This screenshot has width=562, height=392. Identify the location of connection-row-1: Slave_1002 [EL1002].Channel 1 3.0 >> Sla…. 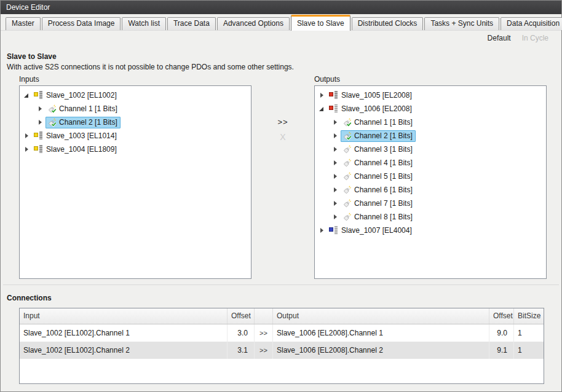
(282, 333).